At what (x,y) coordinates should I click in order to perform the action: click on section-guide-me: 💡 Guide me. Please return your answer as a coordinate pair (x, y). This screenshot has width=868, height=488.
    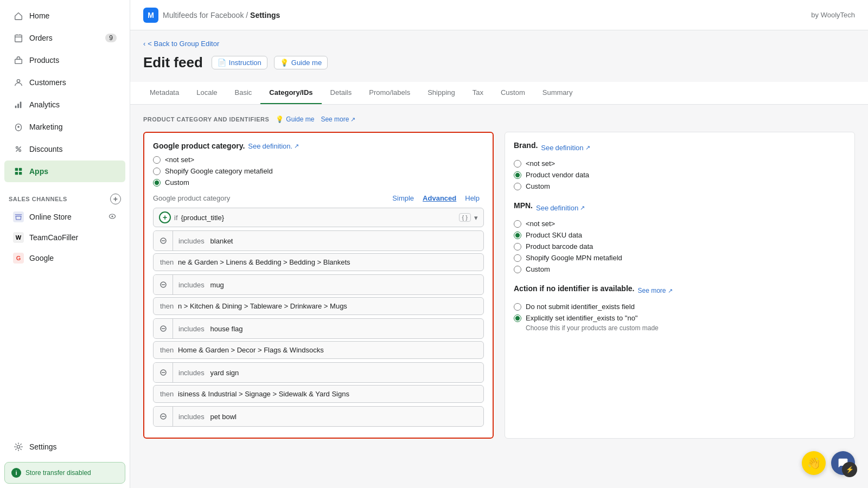
    Looking at the image, I should click on (295, 119).